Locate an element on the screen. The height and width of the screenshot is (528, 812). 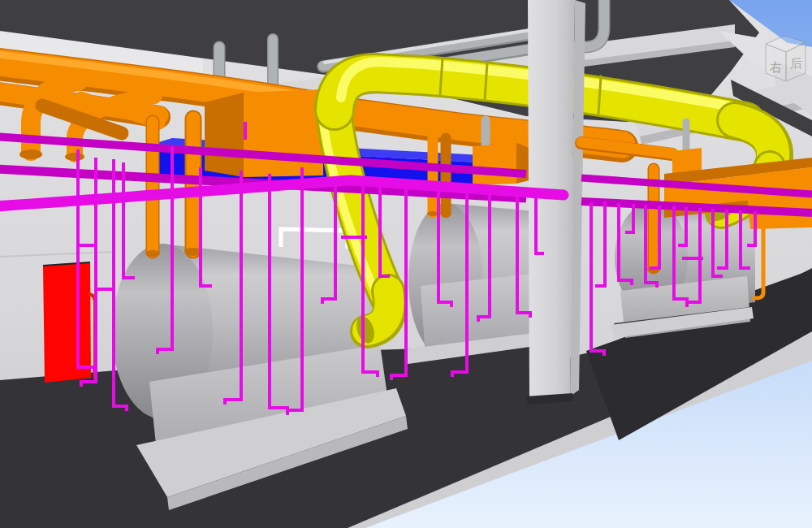
view-cube: 右 后 is located at coordinates (786, 58).